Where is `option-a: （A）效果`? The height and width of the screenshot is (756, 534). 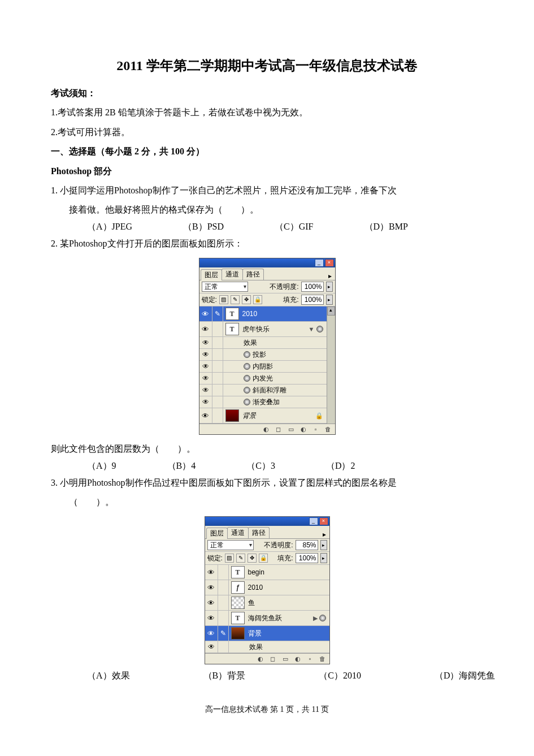
option-a: （A）效果 is located at coordinates (108, 676).